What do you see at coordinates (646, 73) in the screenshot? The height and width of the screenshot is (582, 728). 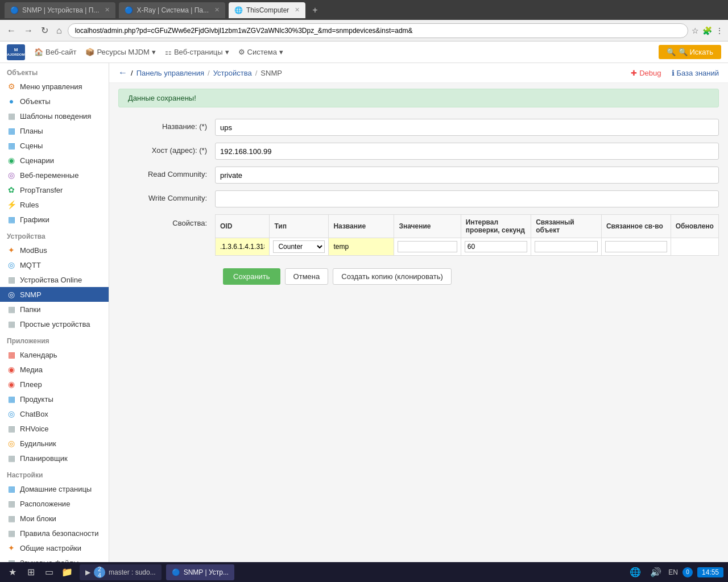 I see `debug-button: ✚ Debug` at bounding box center [646, 73].